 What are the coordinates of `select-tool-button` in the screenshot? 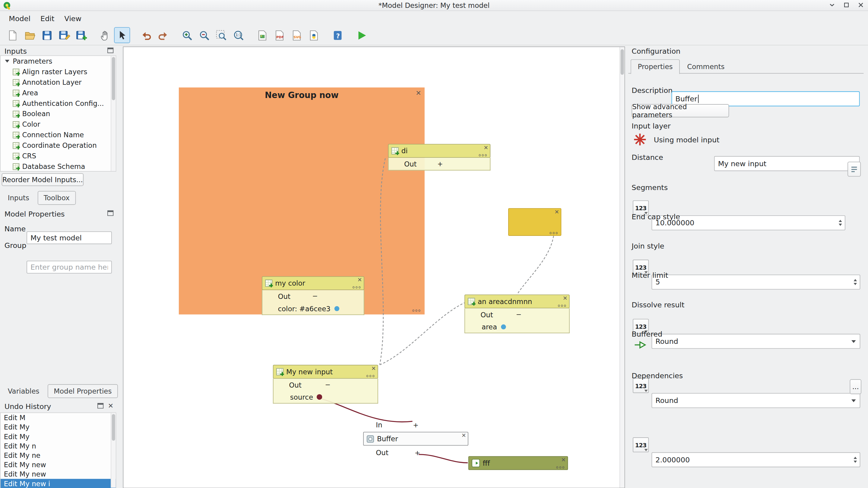 It's located at (122, 35).